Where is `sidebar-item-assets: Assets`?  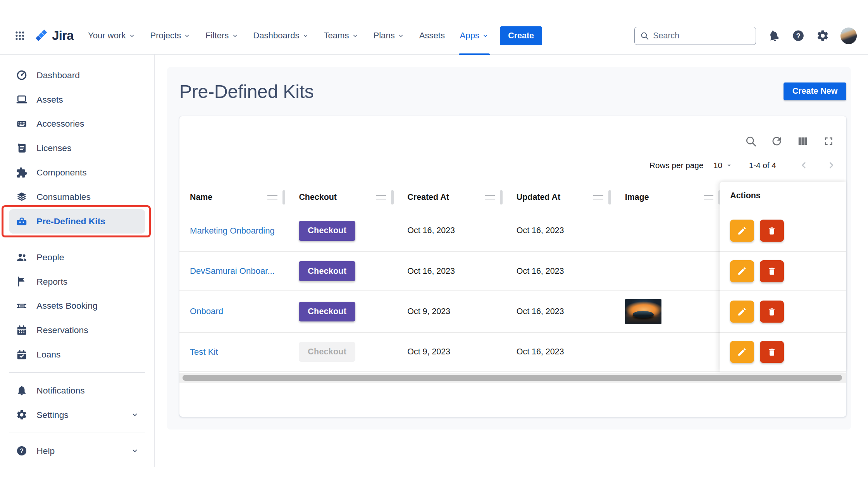 sidebar-item-assets: Assets is located at coordinates (77, 100).